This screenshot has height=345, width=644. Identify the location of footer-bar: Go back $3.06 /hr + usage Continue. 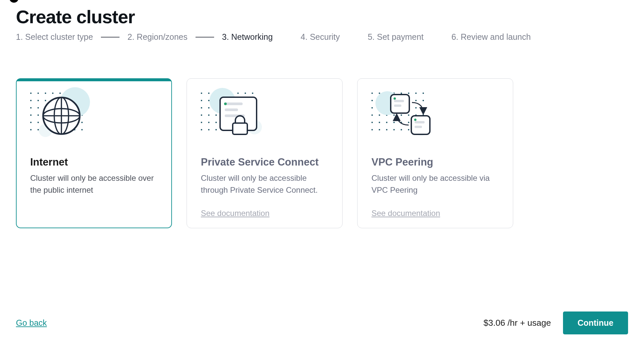
(322, 323).